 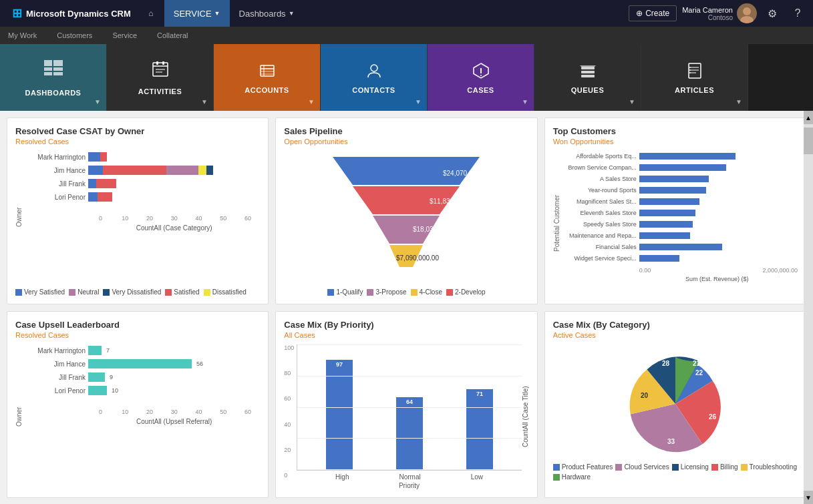 What do you see at coordinates (480, 430) in the screenshot?
I see `bar-low: 71` at bounding box center [480, 430].